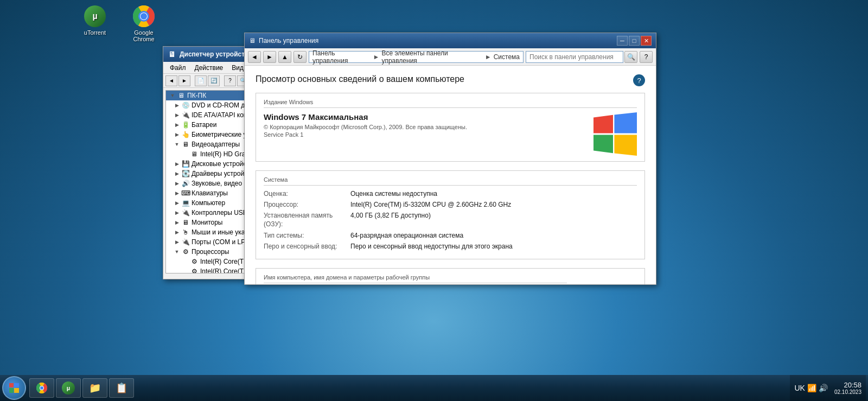 This screenshot has width=868, height=401. Describe the element at coordinates (423, 117) in the screenshot. I see `edition-name: Windows 7 Максимальная` at that location.